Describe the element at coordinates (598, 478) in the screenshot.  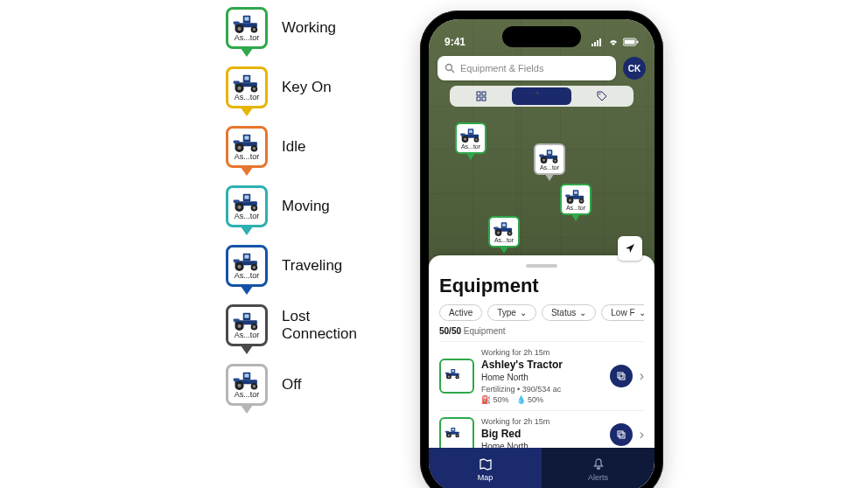
I see `tab-label: Alerts` at that location.